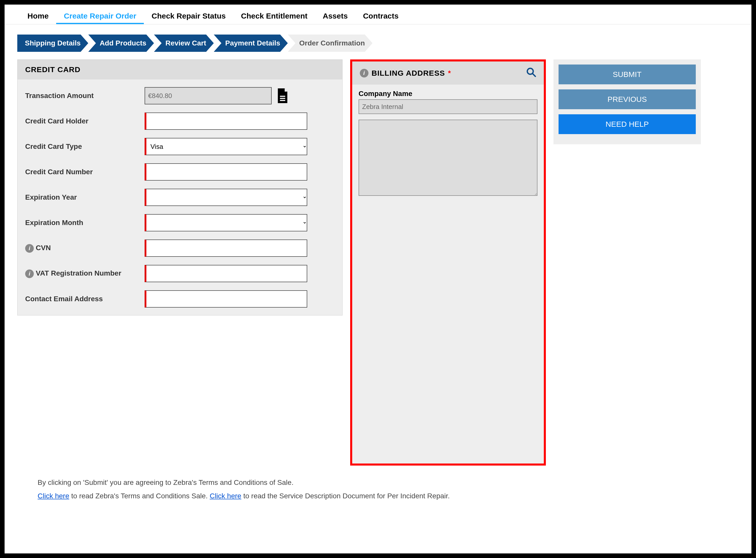  I want to click on footer-mid2: to read the Service Description Document…, so click(345, 496).